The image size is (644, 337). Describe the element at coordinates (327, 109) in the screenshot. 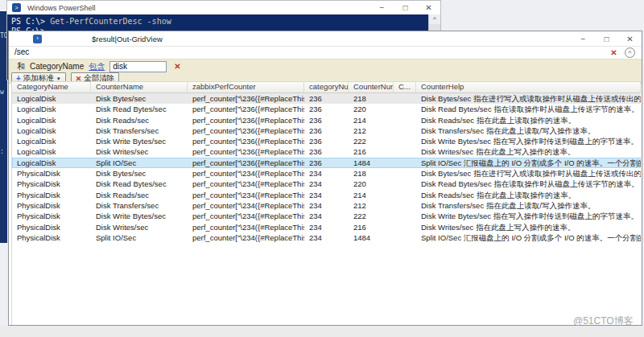

I see `table-row: LogicalDisk Disk Read Bytes/sec perf_cou…` at that location.